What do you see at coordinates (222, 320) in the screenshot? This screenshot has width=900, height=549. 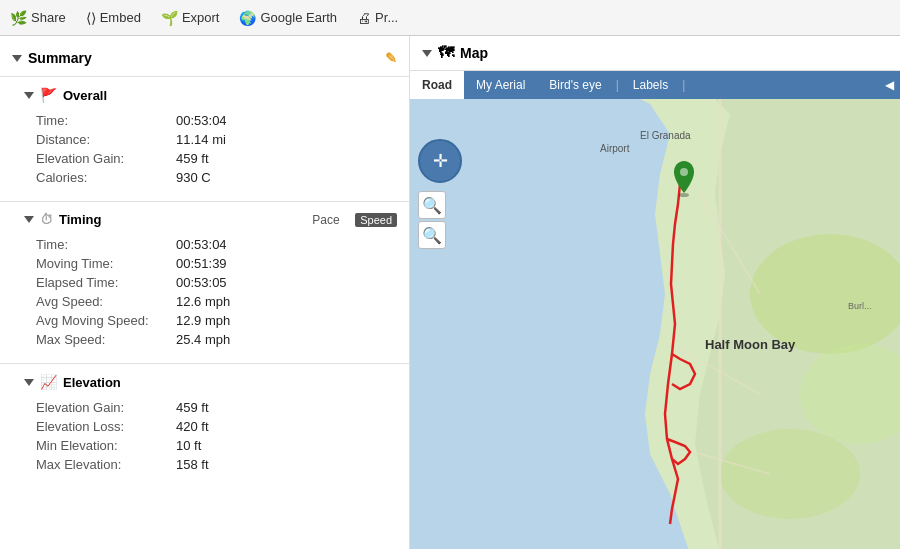 I see `timing-avg-moving-speed-row: Avg Moving Speed: 12.9 mph` at bounding box center [222, 320].